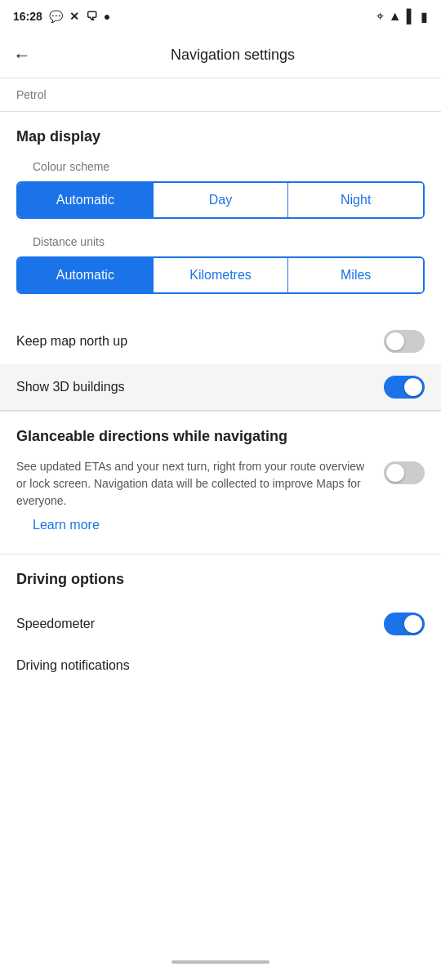 This screenshot has width=441, height=980. I want to click on distance-automatic-button: Automatic, so click(86, 275).